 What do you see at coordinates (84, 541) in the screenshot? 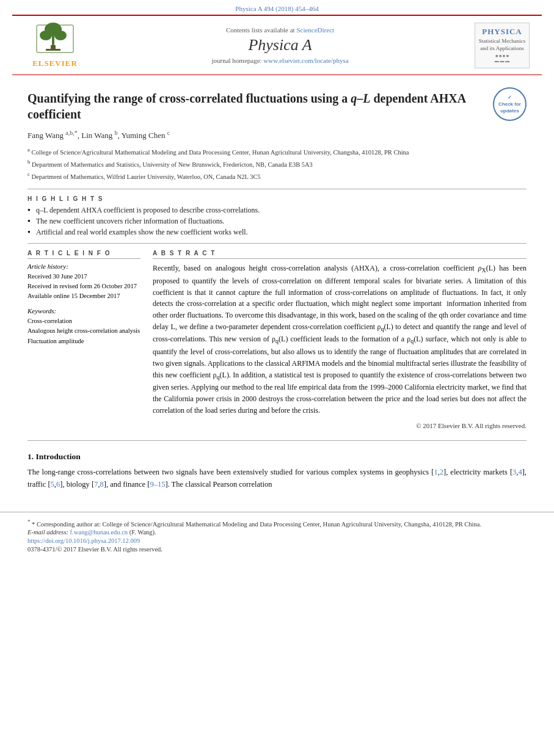
I see `doi-link: https://doi.org/10.1016/j.physa.2017.12.…` at bounding box center [84, 541].